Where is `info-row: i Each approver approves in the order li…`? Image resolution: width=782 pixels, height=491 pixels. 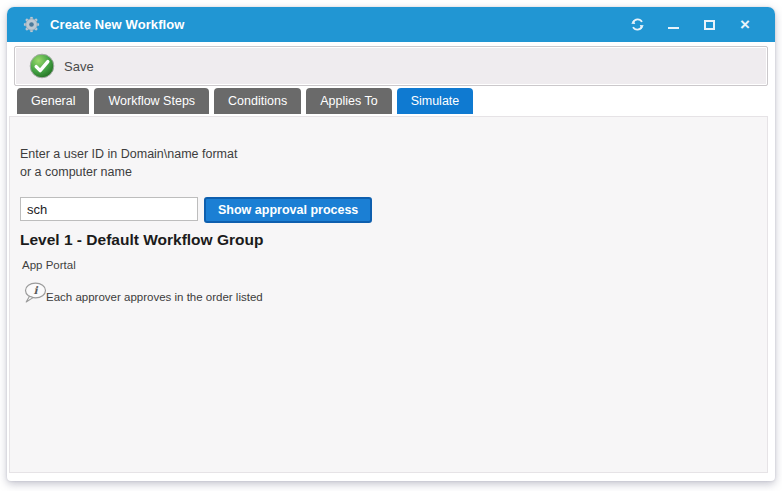 info-row: i Each approver approves in the order li… is located at coordinates (142, 294).